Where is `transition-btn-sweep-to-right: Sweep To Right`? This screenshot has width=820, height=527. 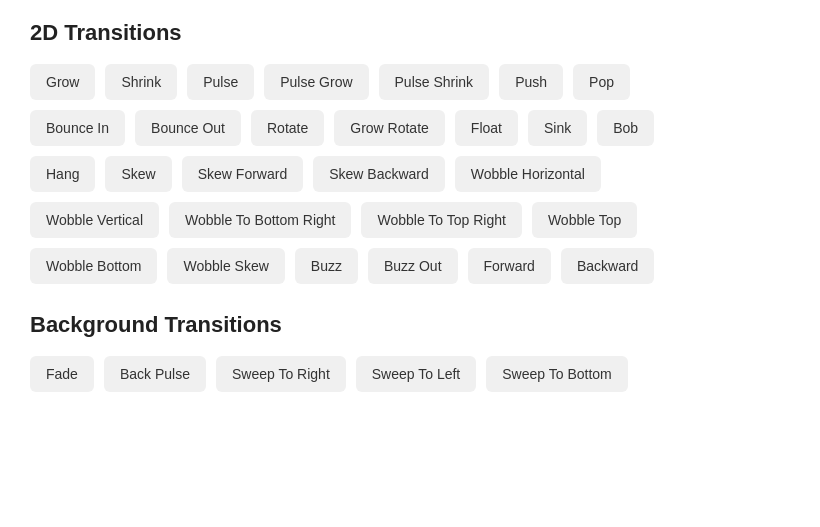
transition-btn-sweep-to-right: Sweep To Right is located at coordinates (281, 374).